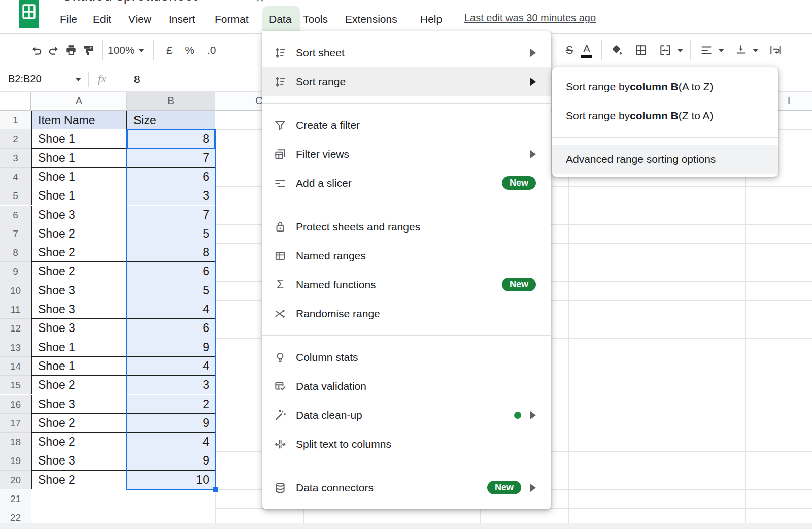 The image size is (812, 529). Describe the element at coordinates (407, 183) in the screenshot. I see `menu-item-add-a-slicer: Add a slicerNew` at that location.